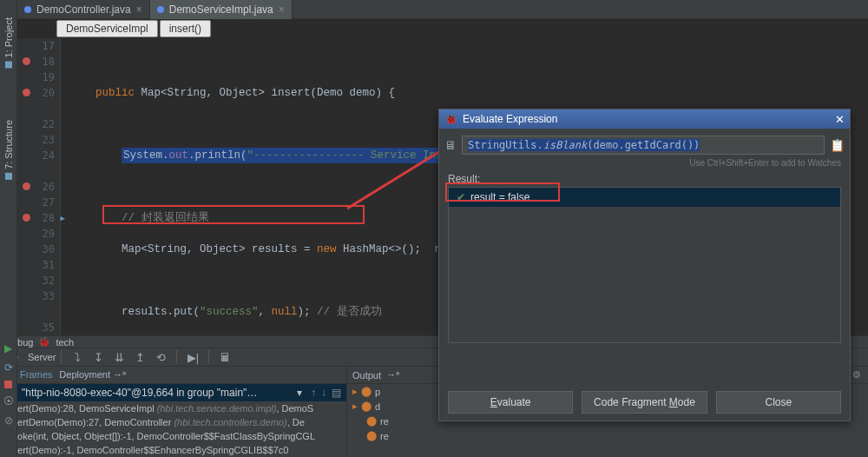 The height and width of the screenshot is (457, 868). What do you see at coordinates (860, 375) in the screenshot?
I see `settings-icon: ⚙` at bounding box center [860, 375].